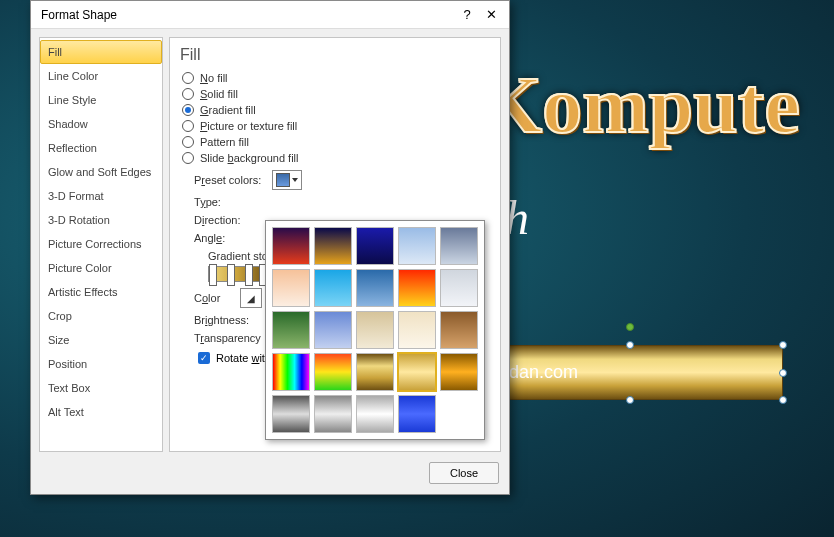  Describe the element at coordinates (101, 388) in the screenshot. I see `sidebar-item-text-box: Text Box` at that location.